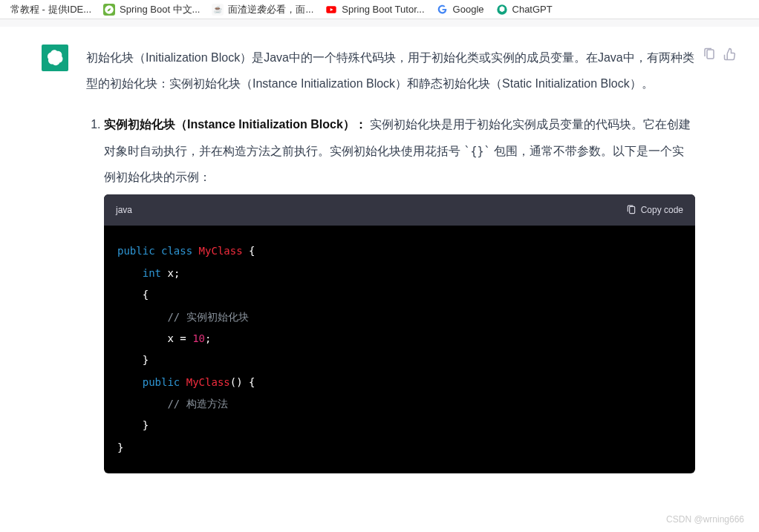 The width and height of the screenshot is (759, 532). What do you see at coordinates (631, 210) in the screenshot?
I see `clipboard-icon` at bounding box center [631, 210].